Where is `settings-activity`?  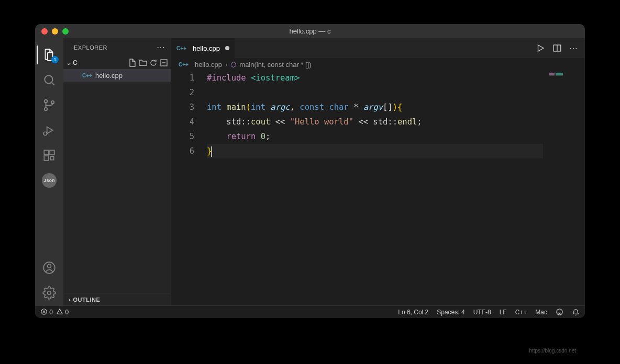
settings-activity is located at coordinates (49, 293).